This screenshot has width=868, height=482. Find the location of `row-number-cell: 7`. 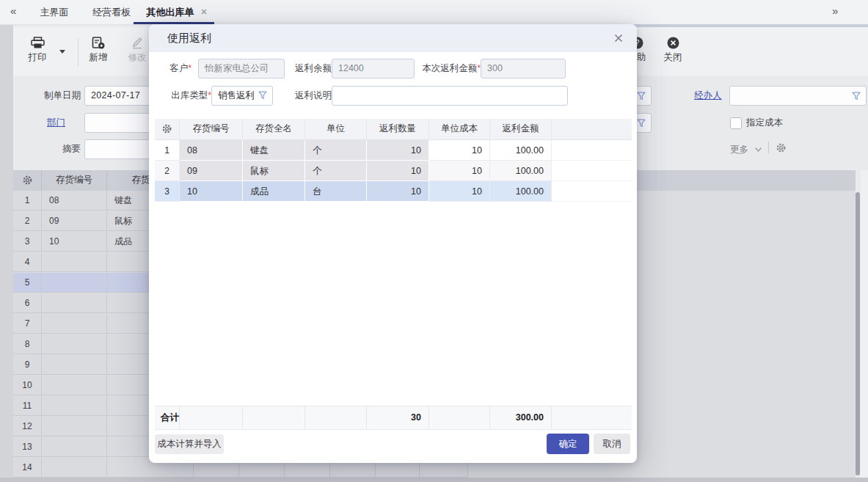

row-number-cell: 7 is located at coordinates (28, 324).